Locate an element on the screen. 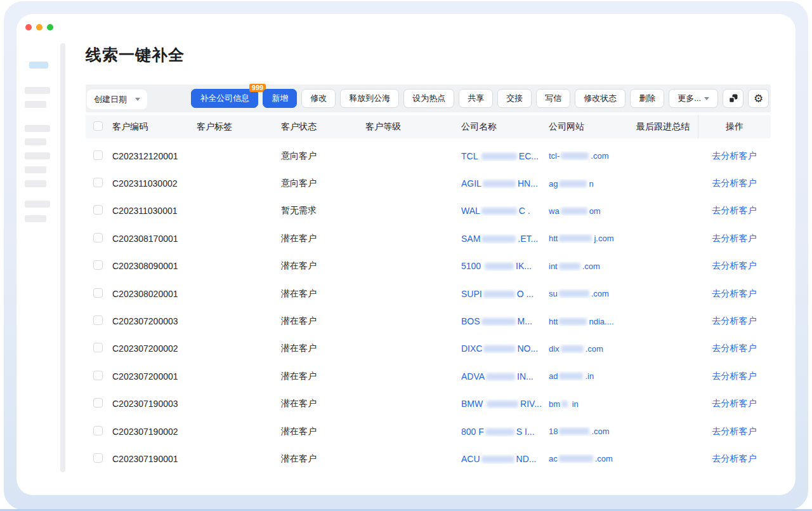 The image size is (812, 511). share-button: 共享 is located at coordinates (476, 98).